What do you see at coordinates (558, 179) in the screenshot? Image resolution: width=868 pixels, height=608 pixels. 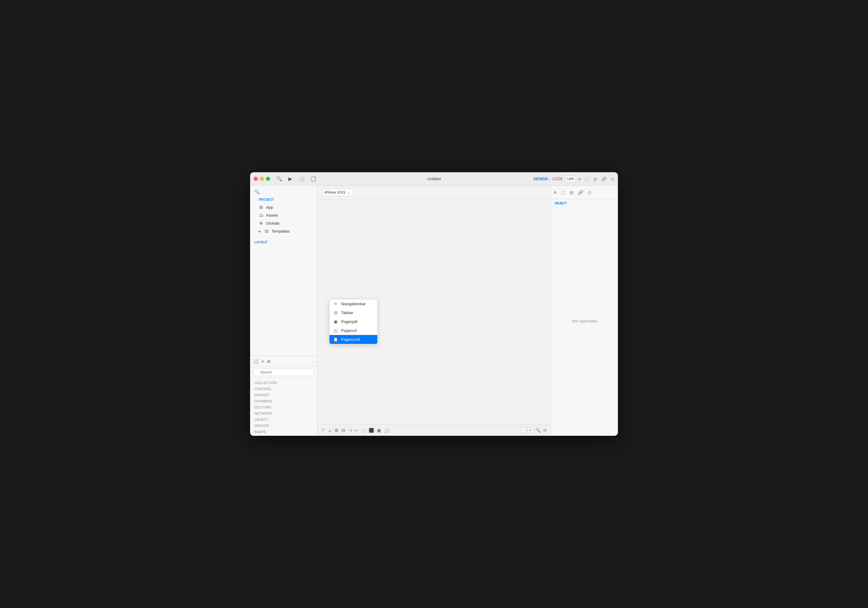 I see `code-label: CODE` at bounding box center [558, 179].